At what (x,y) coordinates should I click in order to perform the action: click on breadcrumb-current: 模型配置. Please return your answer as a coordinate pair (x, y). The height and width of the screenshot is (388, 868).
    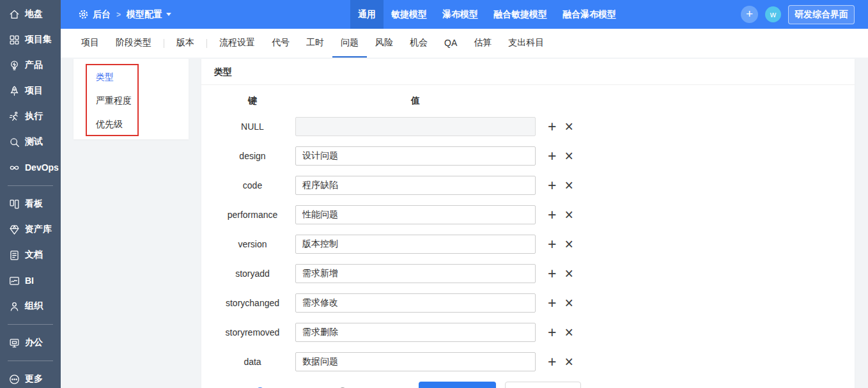
    Looking at the image, I should click on (144, 15).